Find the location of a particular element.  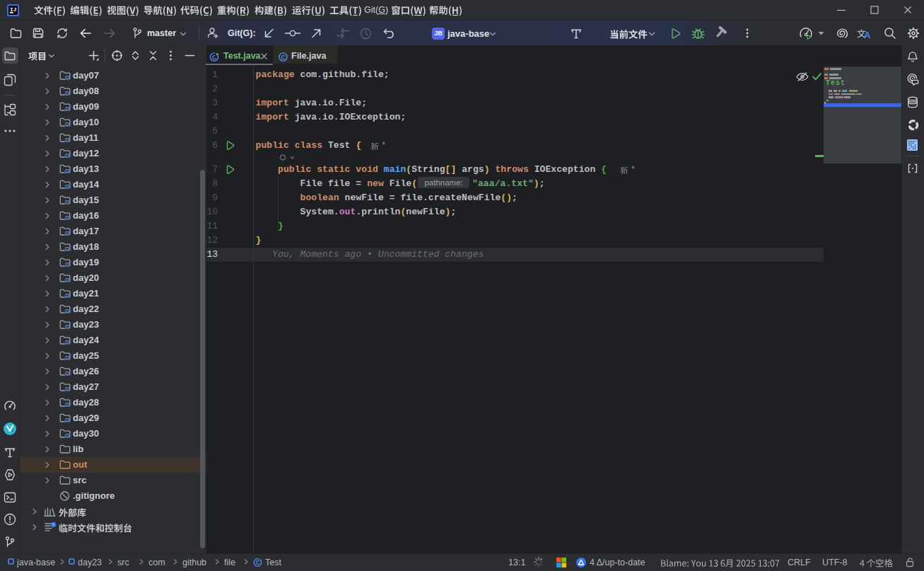

svg-text: C is located at coordinates (283, 57).